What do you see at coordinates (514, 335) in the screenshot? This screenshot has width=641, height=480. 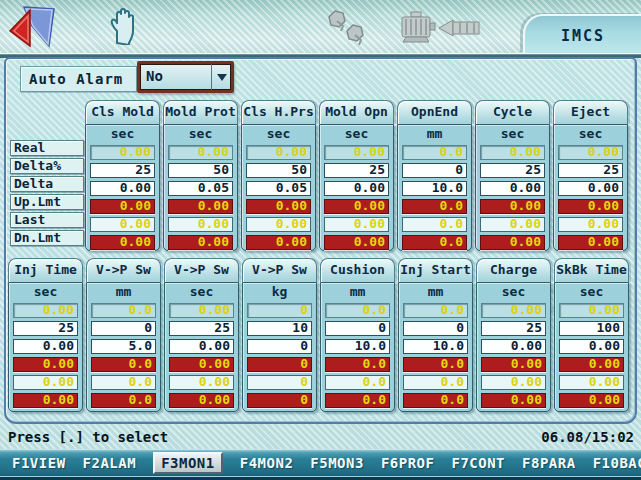 I see `monitor-column-charge-sec: Charge sec 0.00250.000.000.000.00` at bounding box center [514, 335].